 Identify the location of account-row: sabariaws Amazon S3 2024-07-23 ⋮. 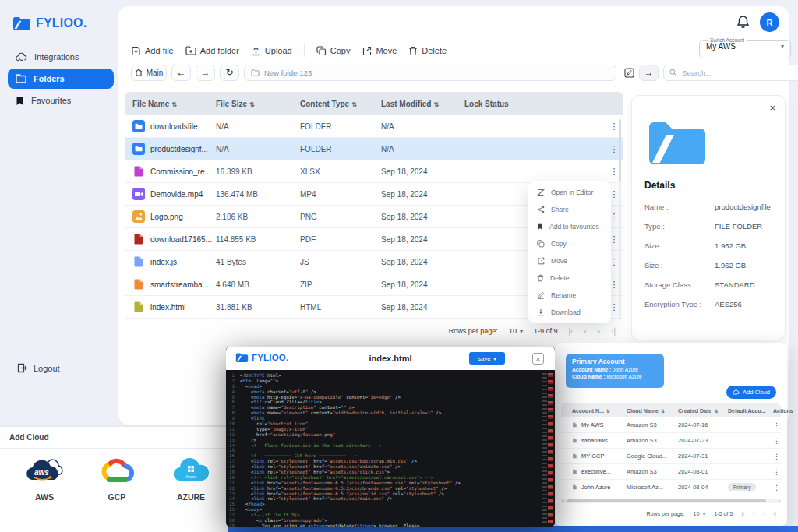
(671, 441).